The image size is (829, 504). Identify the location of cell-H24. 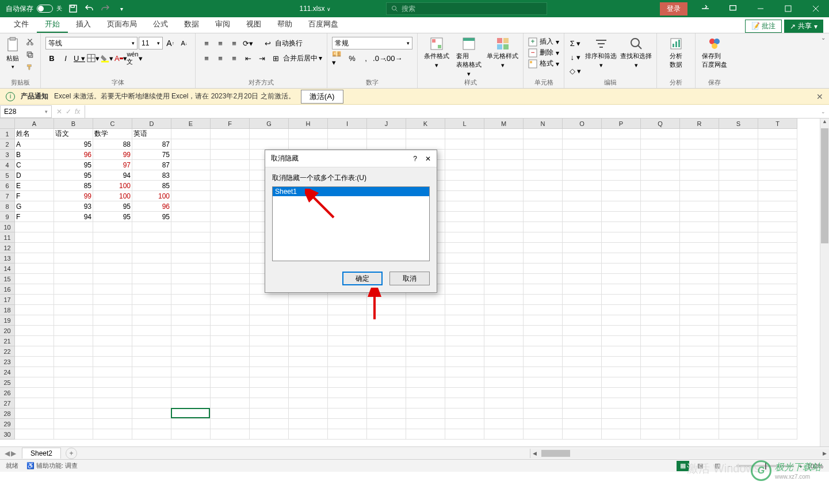
(308, 372).